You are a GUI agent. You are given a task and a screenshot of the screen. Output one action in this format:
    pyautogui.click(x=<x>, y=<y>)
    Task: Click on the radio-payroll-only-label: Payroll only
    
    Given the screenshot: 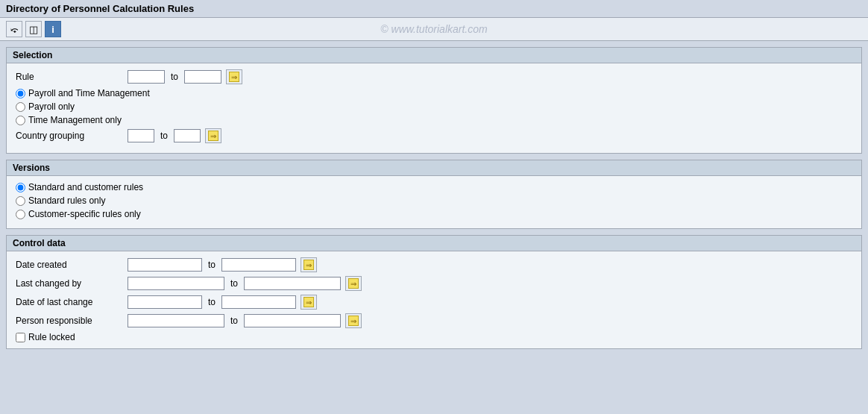 What is the action you would take?
    pyautogui.click(x=51, y=107)
    